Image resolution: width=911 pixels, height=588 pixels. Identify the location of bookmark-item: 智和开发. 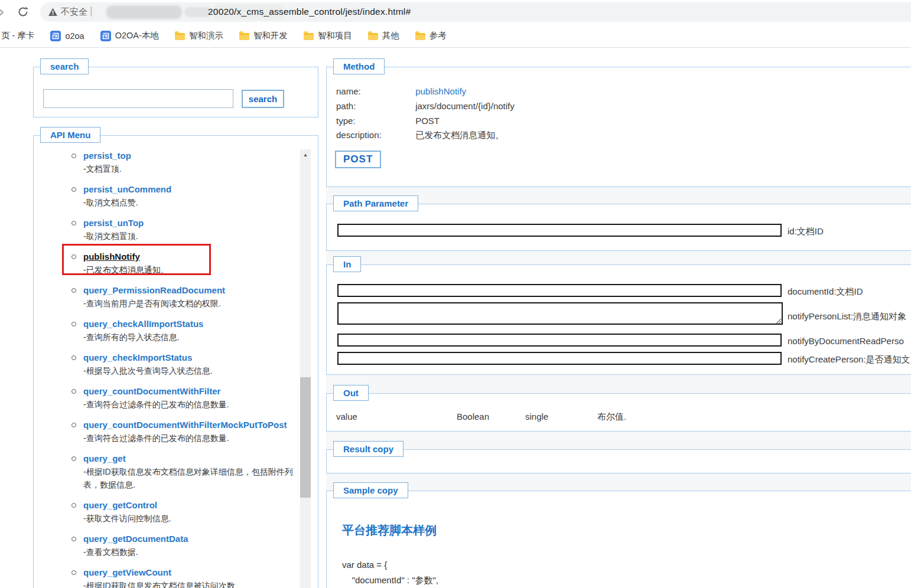
(263, 35).